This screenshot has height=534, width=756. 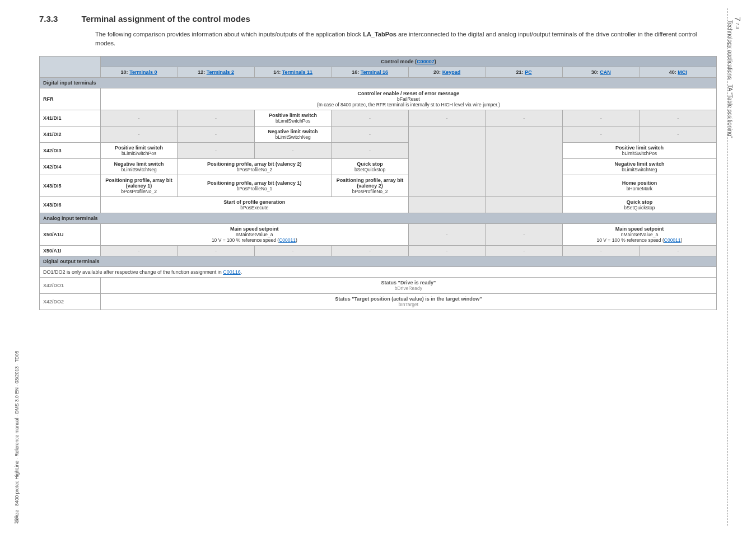 What do you see at coordinates (379, 72) in the screenshot?
I see `table-header-modes: 10: Terminals 0 12: Terminals 2 14: Term…` at bounding box center [379, 72].